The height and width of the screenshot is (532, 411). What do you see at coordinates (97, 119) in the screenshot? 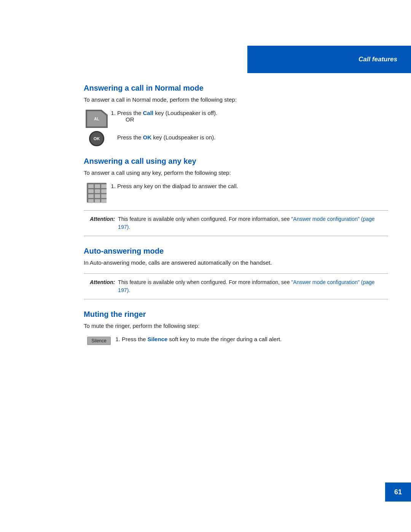
I see `call-key-icon-inner: AL` at bounding box center [97, 119].